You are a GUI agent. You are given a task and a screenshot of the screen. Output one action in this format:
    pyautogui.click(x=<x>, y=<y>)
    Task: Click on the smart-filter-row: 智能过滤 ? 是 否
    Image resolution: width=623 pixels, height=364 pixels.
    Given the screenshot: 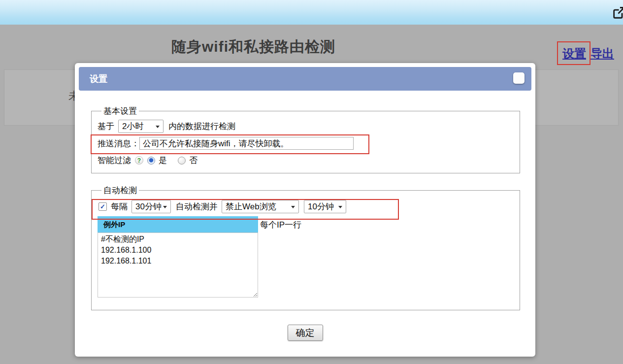 What is the action you would take?
    pyautogui.click(x=308, y=161)
    